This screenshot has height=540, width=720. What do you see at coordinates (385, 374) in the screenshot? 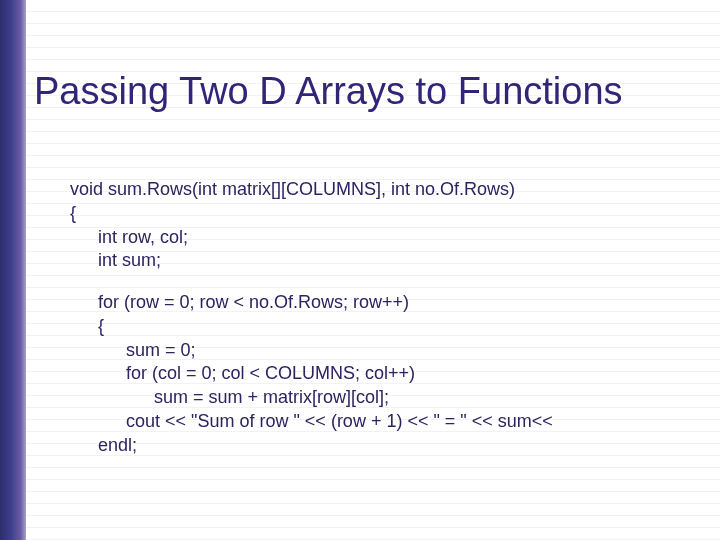
I see `code-line: for (col = 0; col < COLUMNS; col++)` at bounding box center [385, 374].